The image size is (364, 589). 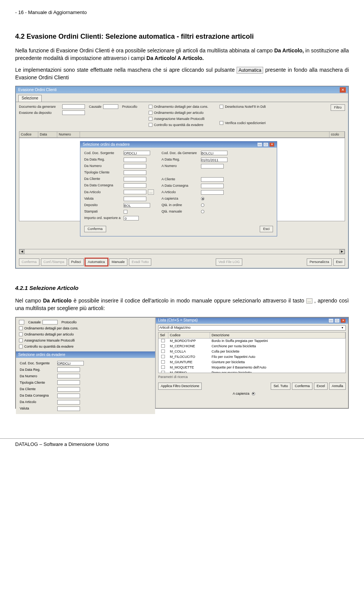 I want to click on input2-cod-sorgente: ORDCLI, so click(x=71, y=363).